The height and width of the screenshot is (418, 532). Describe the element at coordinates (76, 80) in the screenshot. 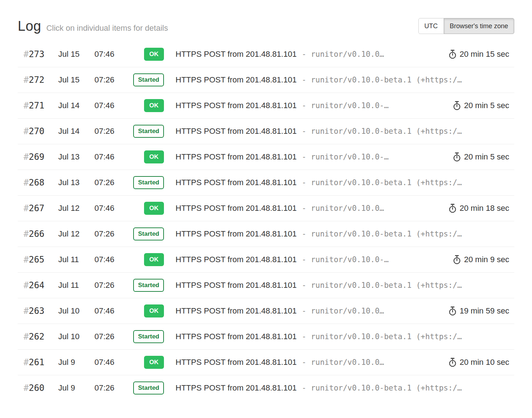

I see `event-date: Jul 15` at that location.